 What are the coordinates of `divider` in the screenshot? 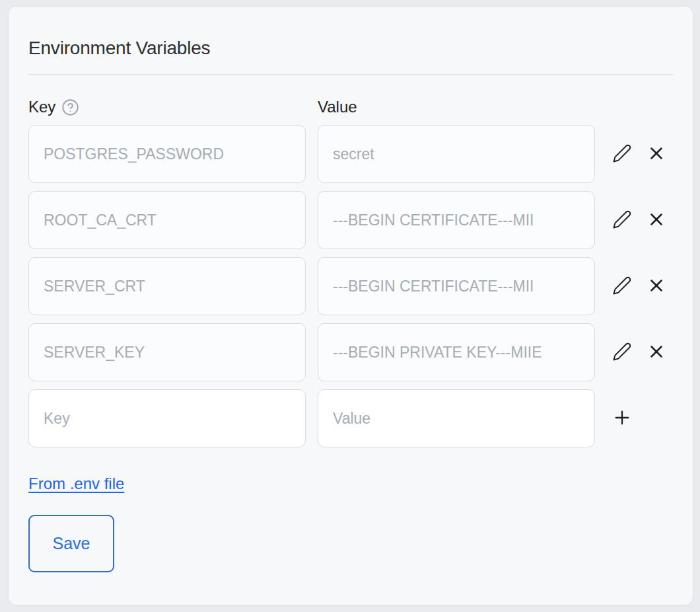 It's located at (351, 75).